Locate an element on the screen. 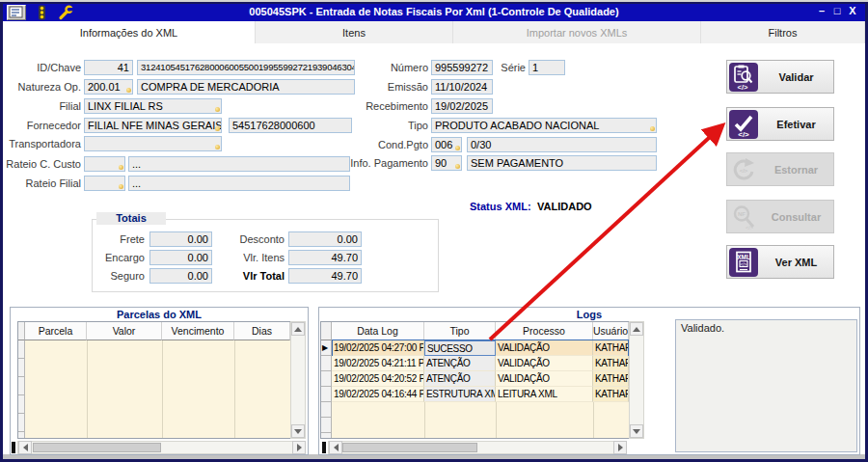 The width and height of the screenshot is (868, 462). log-cell-data: 19/02/2025 04:20:52 PM is located at coordinates (378, 379).